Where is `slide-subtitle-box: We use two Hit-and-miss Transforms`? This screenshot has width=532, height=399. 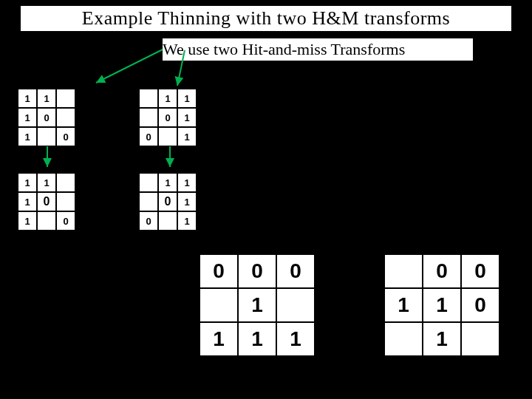
slide-subtitle-box: We use two Hit-and-miss Transforms is located at coordinates (318, 50).